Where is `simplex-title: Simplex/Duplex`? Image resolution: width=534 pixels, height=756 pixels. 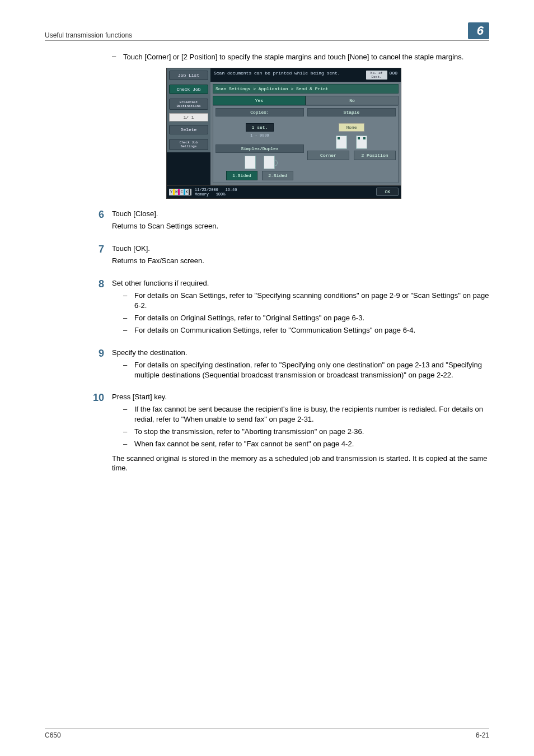 simplex-title: Simplex/Duplex is located at coordinates (260, 149).